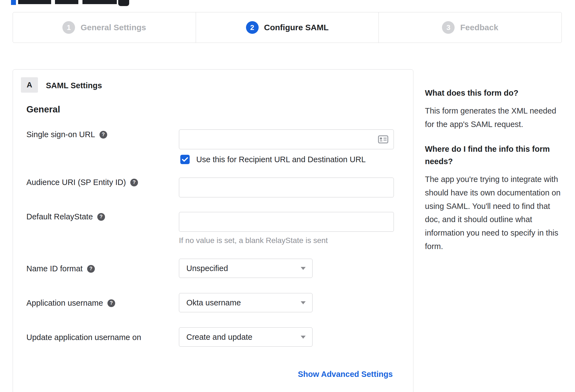 Image resolution: width=575 pixels, height=392 pixels. What do you see at coordinates (287, 27) in the screenshot?
I see `stepper-step-configure-saml: 2 Configure SAML` at bounding box center [287, 27].